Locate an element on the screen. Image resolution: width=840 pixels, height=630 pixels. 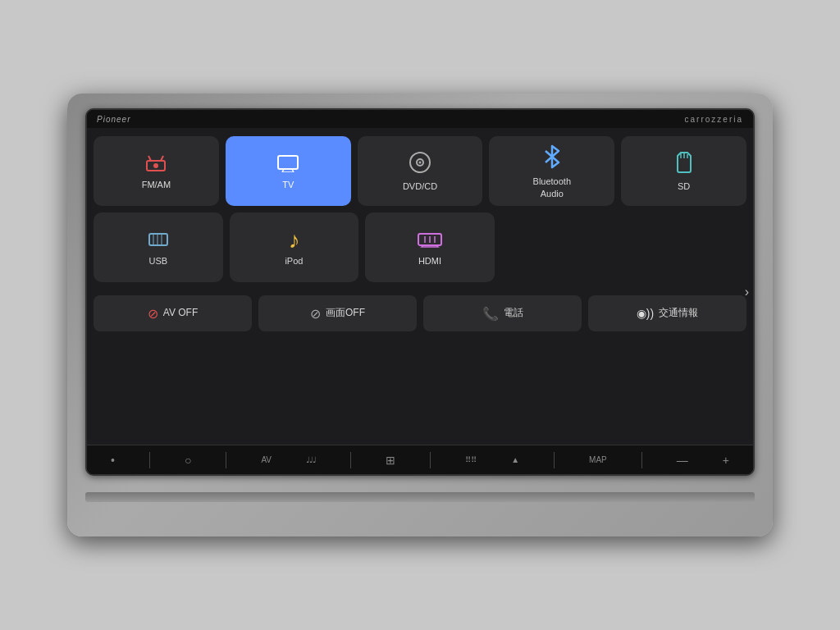
grid-row-1: FM/AM TV is located at coordinates (420, 171).